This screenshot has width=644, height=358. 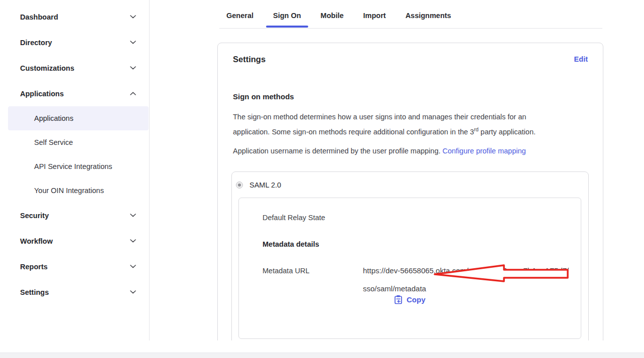 What do you see at coordinates (74, 292) in the screenshot?
I see `sidebar-item-settings: Settings` at bounding box center [74, 292].